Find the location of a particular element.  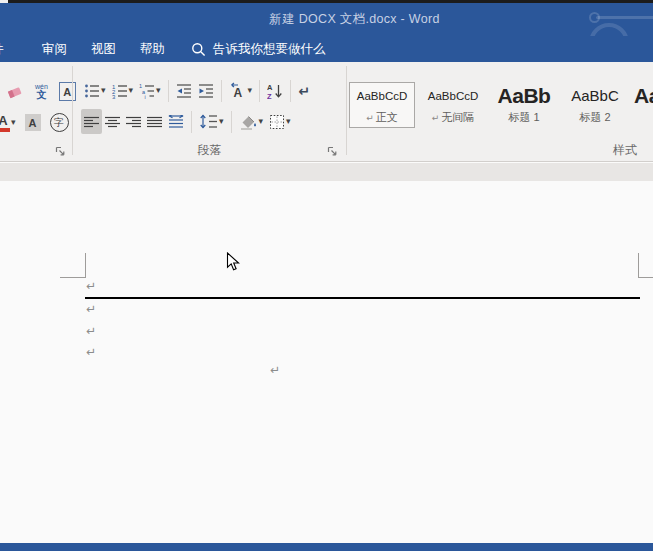

sort-button: A Z is located at coordinates (275, 90).